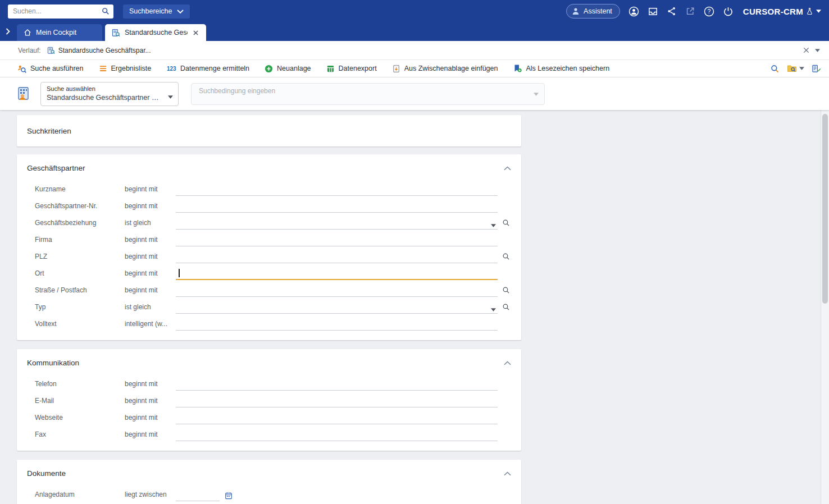 This screenshot has width=829, height=504. What do you see at coordinates (269, 131) in the screenshot?
I see `criteria-title-card: Suchkriterien` at bounding box center [269, 131].